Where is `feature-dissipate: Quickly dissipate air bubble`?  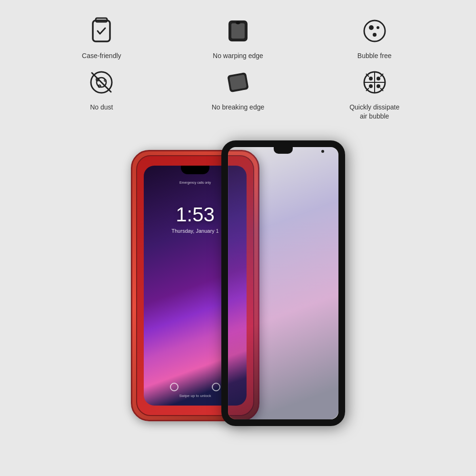
feature-dissipate: Quickly dissipate air bubble is located at coordinates (374, 93).